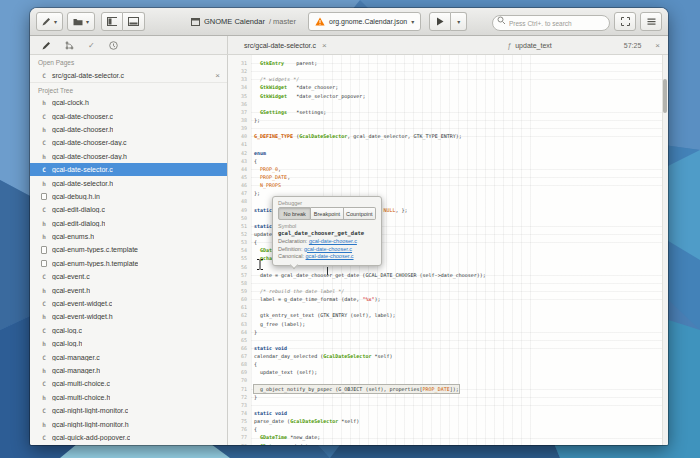 This screenshot has width=700, height=458. I want to click on line-number: 31, so click(240, 63).